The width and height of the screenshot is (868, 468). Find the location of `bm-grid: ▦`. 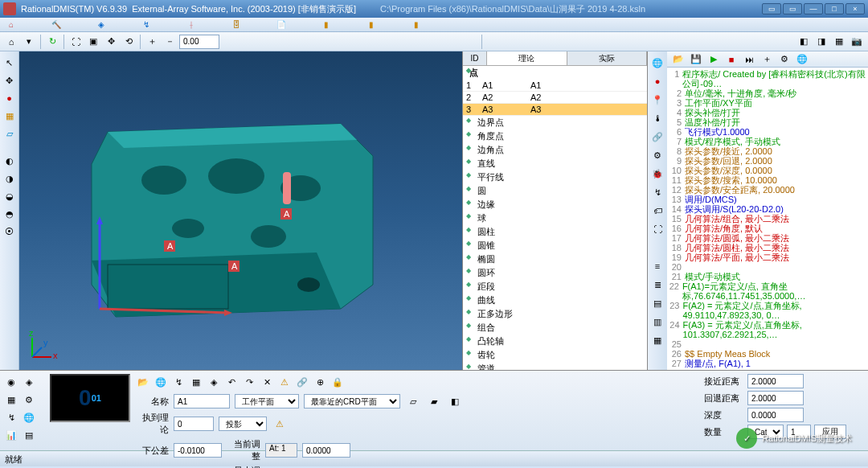

bm-grid: ▦ is located at coordinates (196, 382).